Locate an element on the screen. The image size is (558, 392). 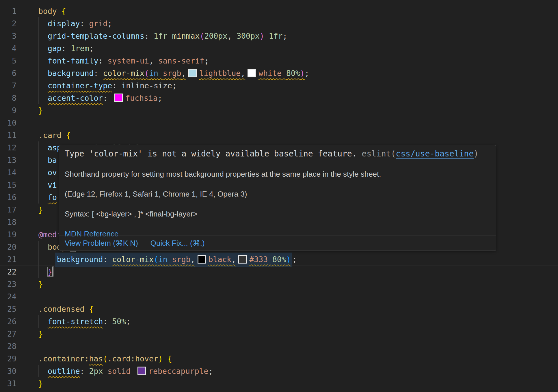
code-token: color-mix(in srgb,black,#333 80%) is located at coordinates (202, 259).